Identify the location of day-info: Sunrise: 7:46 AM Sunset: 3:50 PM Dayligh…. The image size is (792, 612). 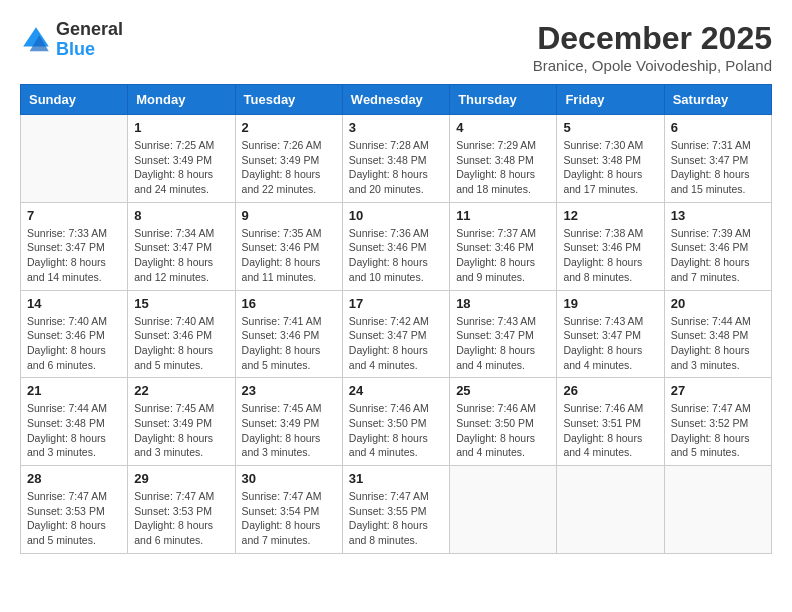
(396, 430).